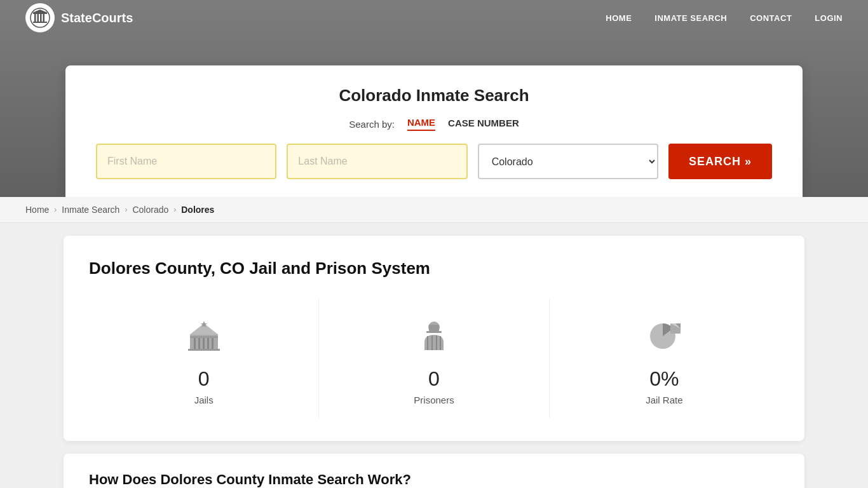 The width and height of the screenshot is (868, 488). What do you see at coordinates (433, 400) in the screenshot?
I see `stat-prisoners-label: Prisoners` at bounding box center [433, 400].